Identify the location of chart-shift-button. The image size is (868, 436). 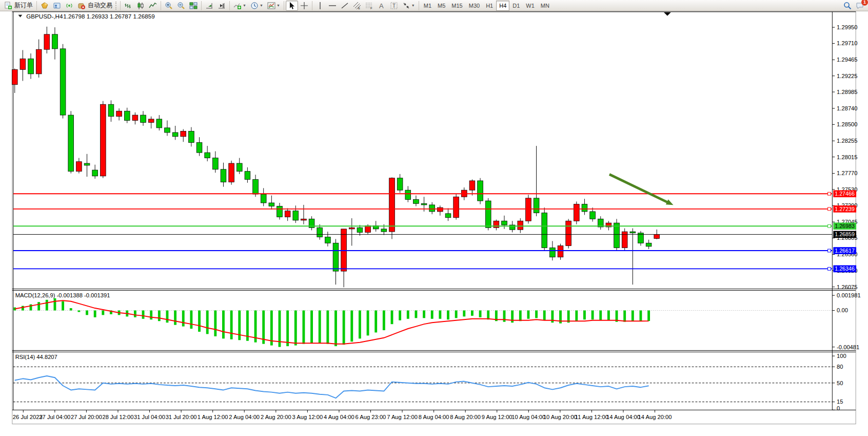
(222, 6).